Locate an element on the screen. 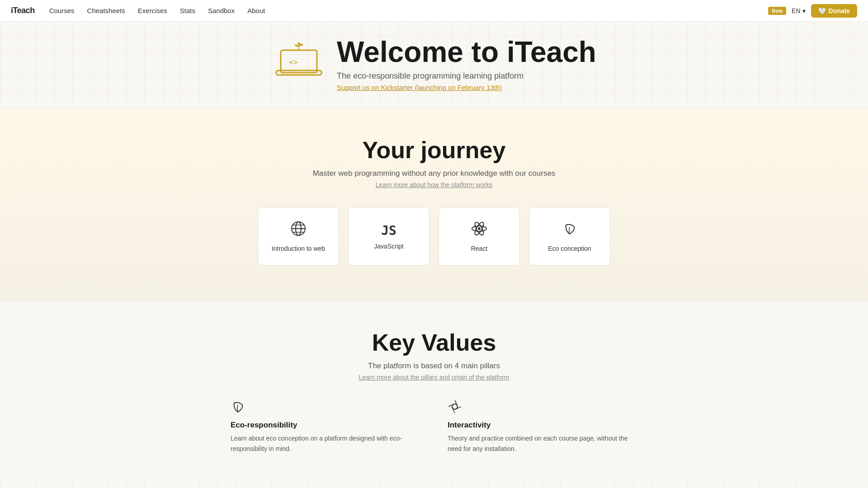 The width and height of the screenshot is (868, 488). course-label-intro-web: Introduction to web is located at coordinates (298, 249).